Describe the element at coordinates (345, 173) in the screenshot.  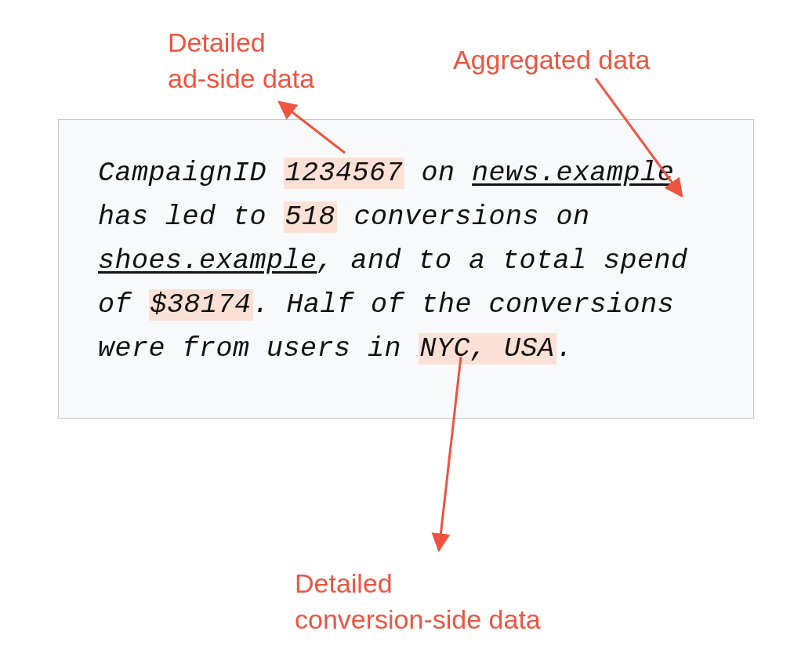
I see `campaign-id-highlight: 1234567` at that location.